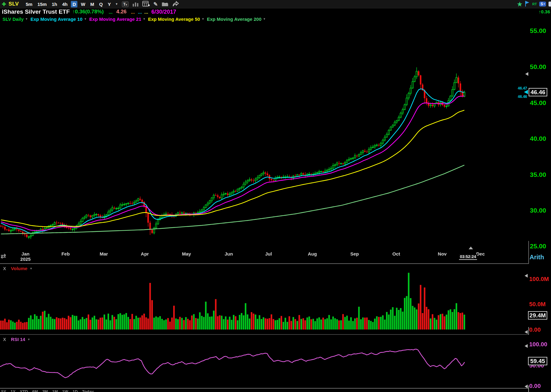  What do you see at coordinates (125, 4) in the screenshot?
I see `chart-type-button: T▾` at bounding box center [125, 4].